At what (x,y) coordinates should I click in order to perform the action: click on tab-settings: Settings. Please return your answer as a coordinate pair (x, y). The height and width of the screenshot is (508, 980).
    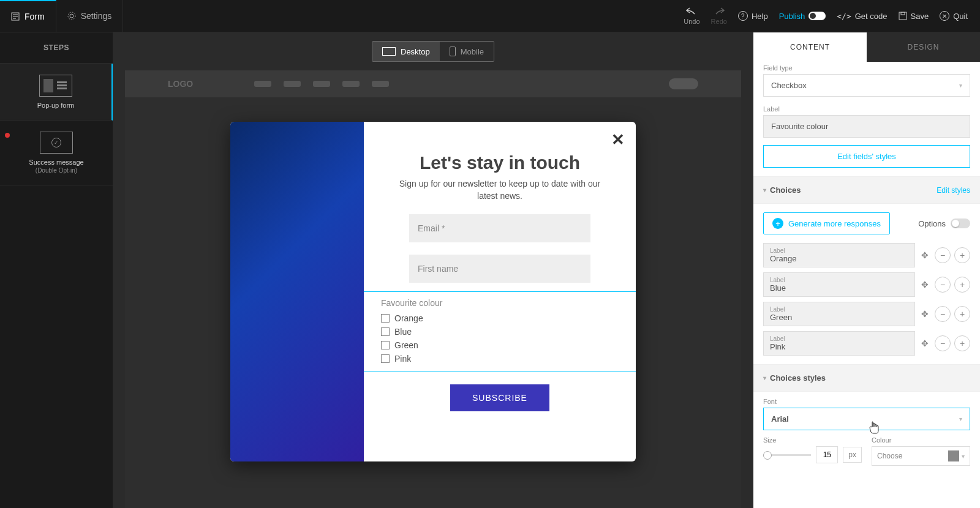
    Looking at the image, I should click on (90, 16).